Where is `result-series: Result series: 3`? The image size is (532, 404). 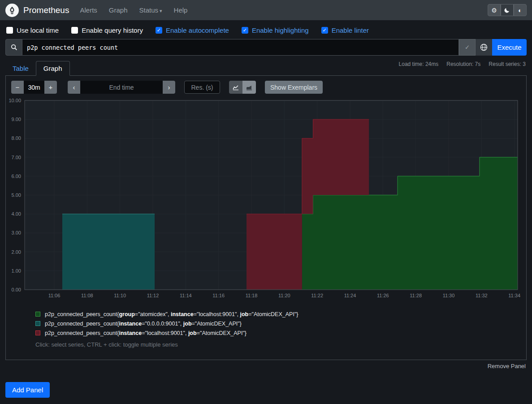
result-series: Result series: 3 is located at coordinates (507, 64).